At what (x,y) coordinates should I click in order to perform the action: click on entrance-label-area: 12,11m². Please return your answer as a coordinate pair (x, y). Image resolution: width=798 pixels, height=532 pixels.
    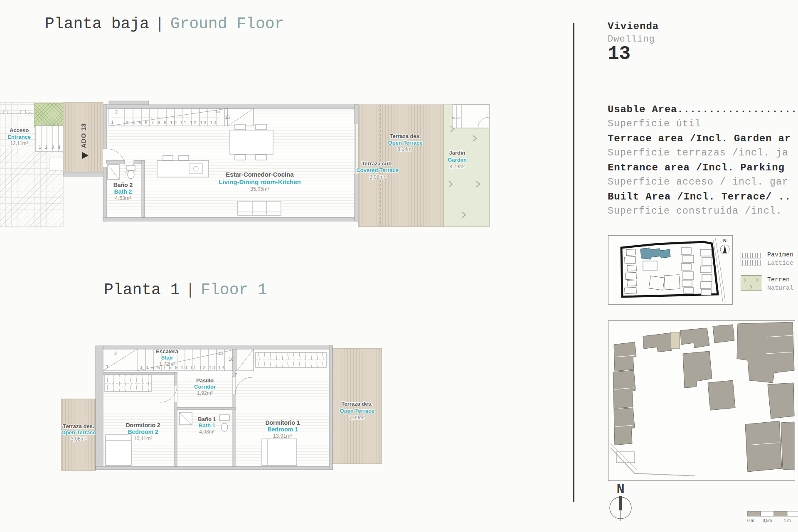
    Looking at the image, I should click on (19, 143).